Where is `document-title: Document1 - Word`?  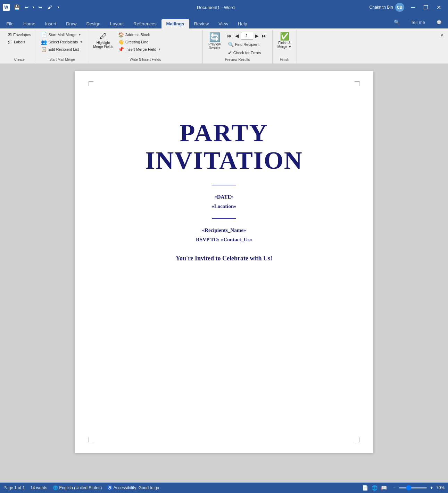
document-title: Document1 - Word is located at coordinates (216, 8).